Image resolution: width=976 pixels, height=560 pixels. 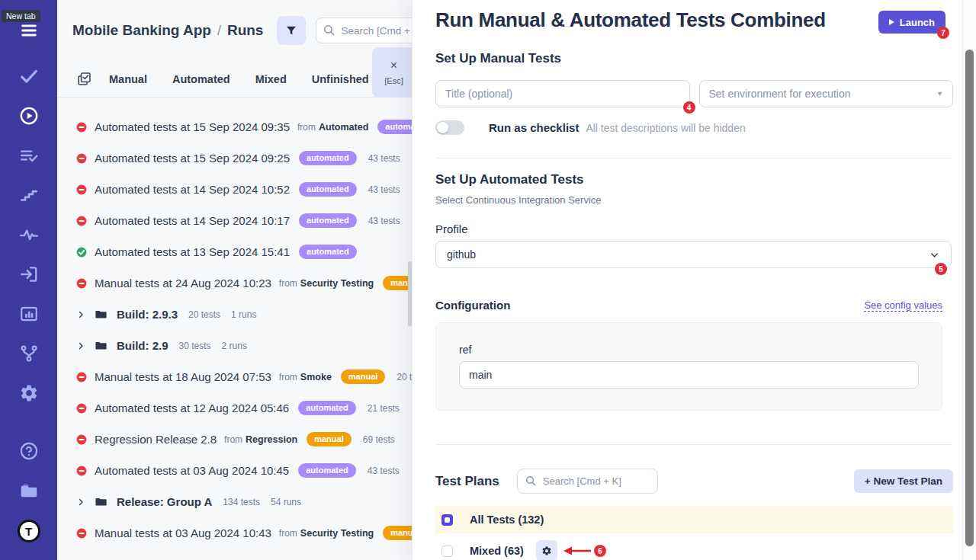 What do you see at coordinates (363, 376) in the screenshot?
I see `run-type-badge: manual` at bounding box center [363, 376].